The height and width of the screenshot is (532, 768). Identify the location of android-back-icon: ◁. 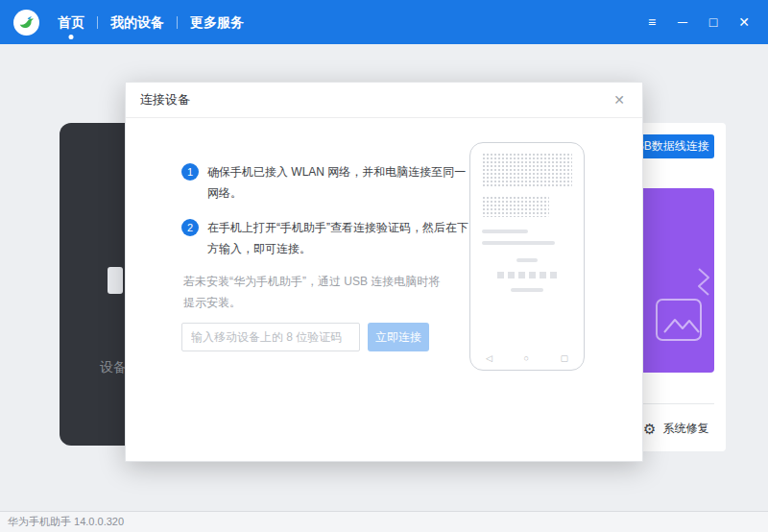
(490, 358).